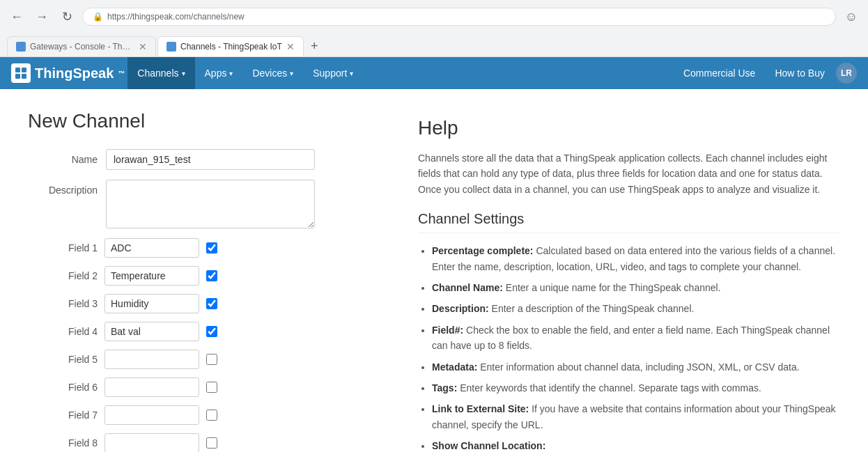 This screenshot has width=868, height=452. What do you see at coordinates (21, 73) in the screenshot?
I see `brand-icon` at bounding box center [21, 73].